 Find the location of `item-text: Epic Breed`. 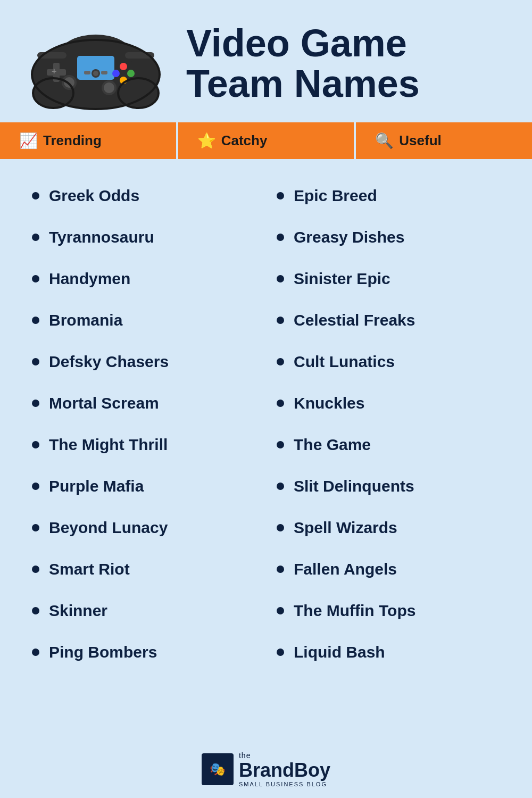

item-text: Epic Breed is located at coordinates (335, 196).